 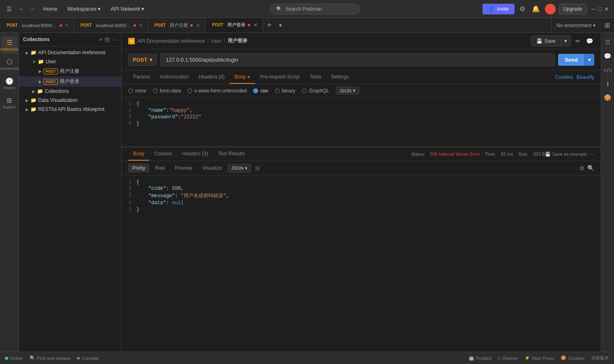 What do you see at coordinates (9, 9) in the screenshot?
I see `menu-button: ☰` at bounding box center [9, 9].